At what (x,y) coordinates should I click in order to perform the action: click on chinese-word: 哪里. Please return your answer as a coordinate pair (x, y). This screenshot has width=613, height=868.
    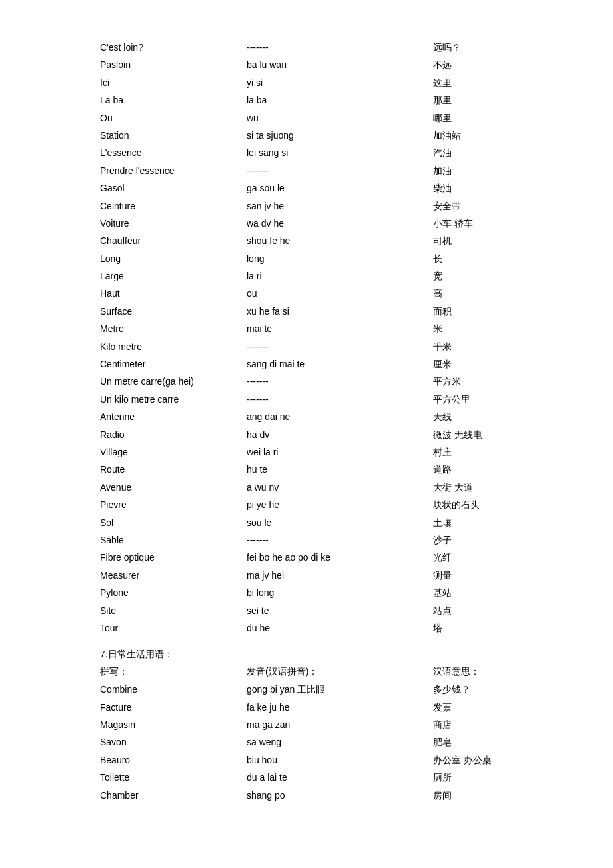
    Looking at the image, I should click on (483, 118).